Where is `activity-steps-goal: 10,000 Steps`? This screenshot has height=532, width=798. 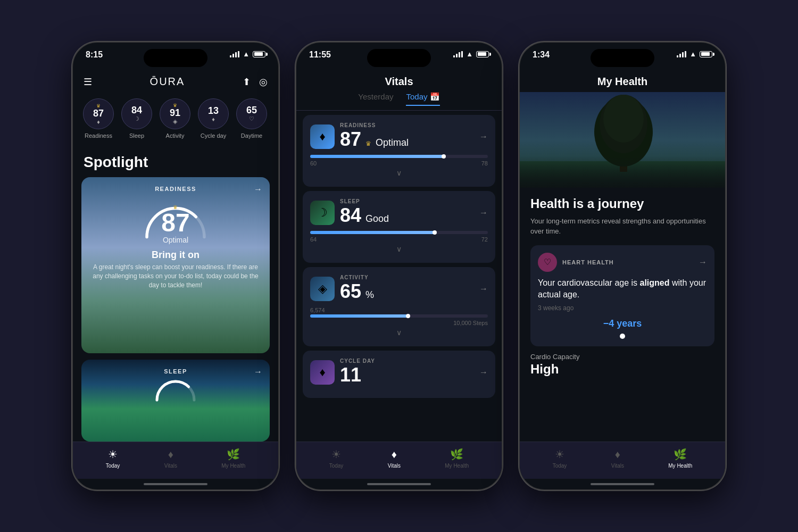
activity-steps-goal: 10,000 Steps is located at coordinates (470, 323).